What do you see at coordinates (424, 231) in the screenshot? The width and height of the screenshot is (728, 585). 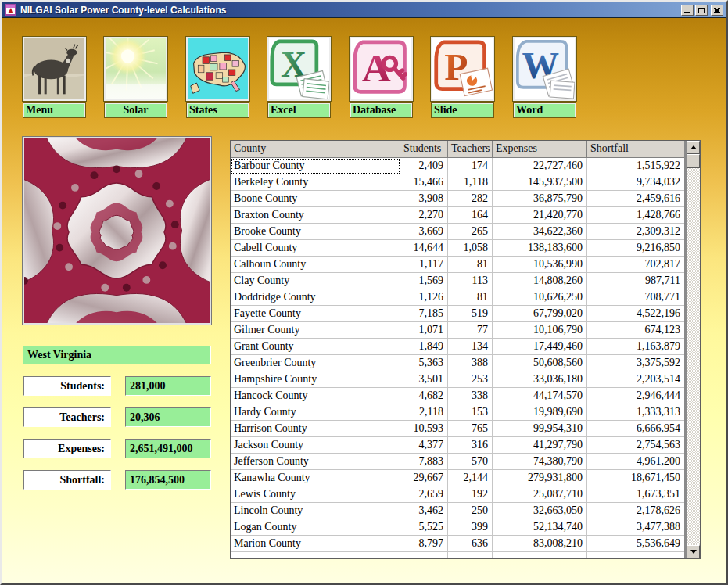 I see `value-cell: 3,669` at bounding box center [424, 231].